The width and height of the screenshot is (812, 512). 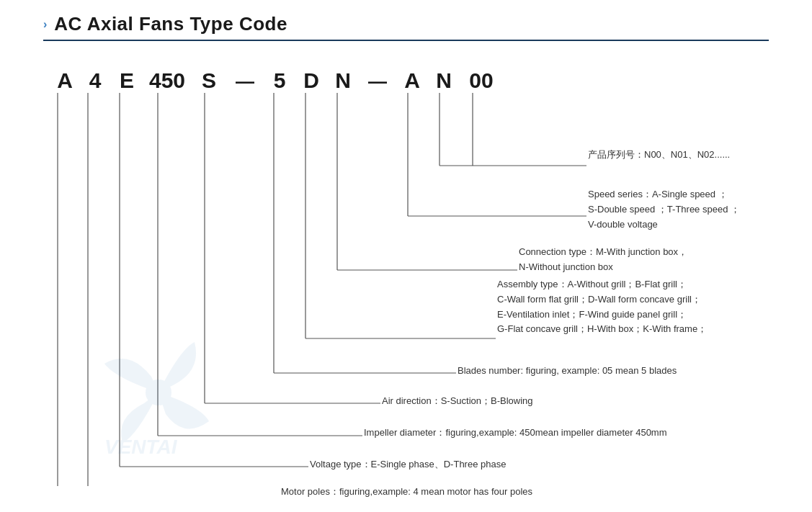 What do you see at coordinates (444, 81) in the screenshot?
I see `code-N2: N` at bounding box center [444, 81].